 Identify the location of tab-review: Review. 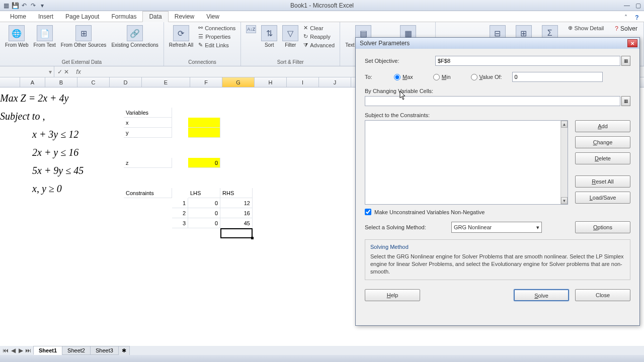
(184, 17).